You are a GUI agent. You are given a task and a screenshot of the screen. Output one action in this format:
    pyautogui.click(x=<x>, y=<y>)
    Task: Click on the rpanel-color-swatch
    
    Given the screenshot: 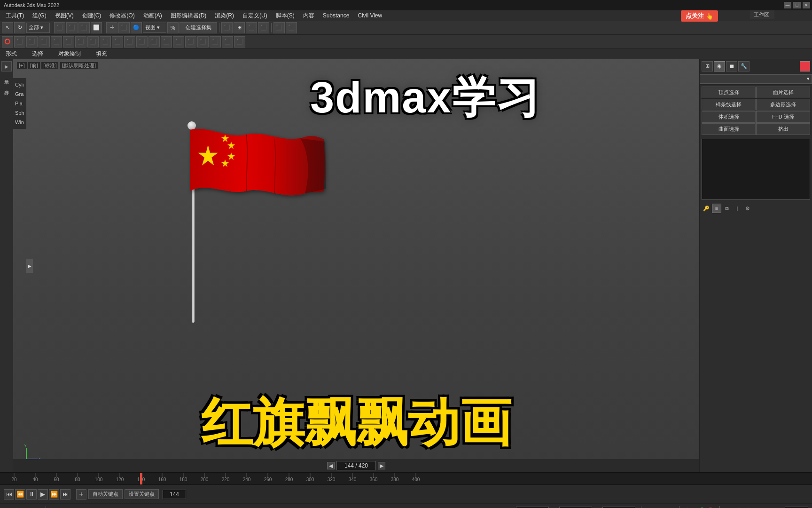 What is the action you would take?
    pyautogui.click(x=805, y=66)
    